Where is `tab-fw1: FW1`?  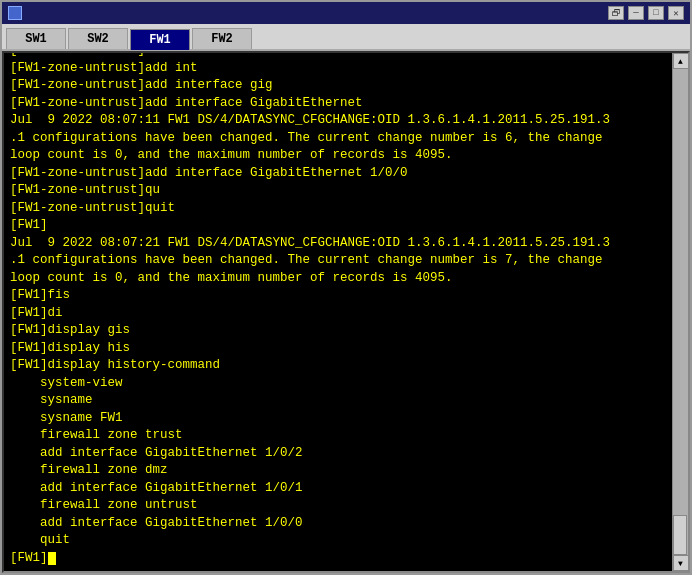
tab-fw1: FW1 is located at coordinates (160, 40).